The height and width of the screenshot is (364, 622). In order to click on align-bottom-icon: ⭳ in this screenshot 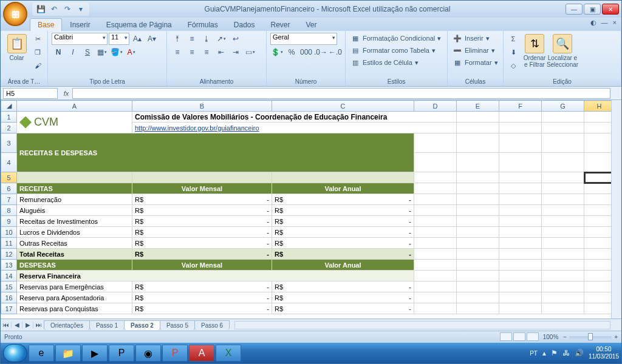, I will do `click(207, 39)`.